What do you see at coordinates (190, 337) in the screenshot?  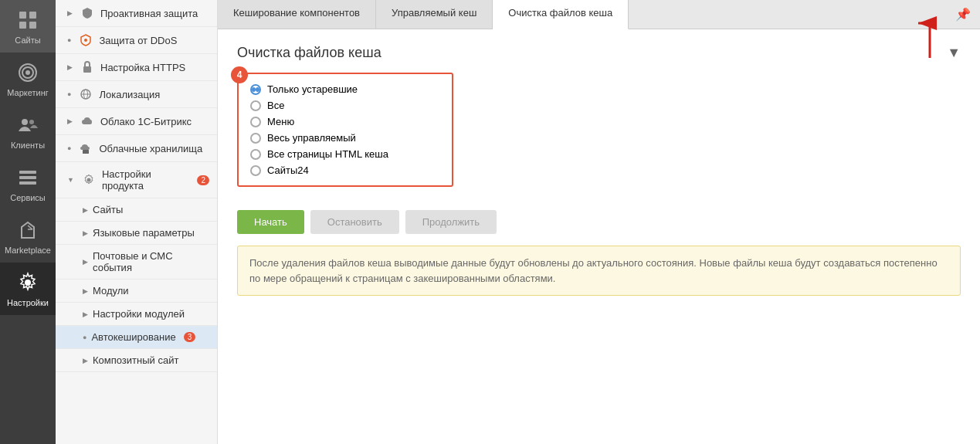 I see `autocache-badge: 3` at bounding box center [190, 337].